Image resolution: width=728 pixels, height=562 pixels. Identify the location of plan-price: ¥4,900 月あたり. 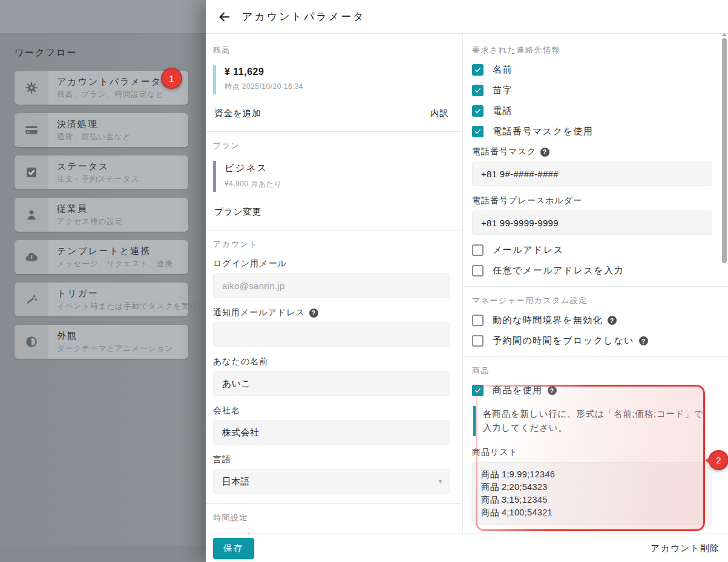
(338, 184).